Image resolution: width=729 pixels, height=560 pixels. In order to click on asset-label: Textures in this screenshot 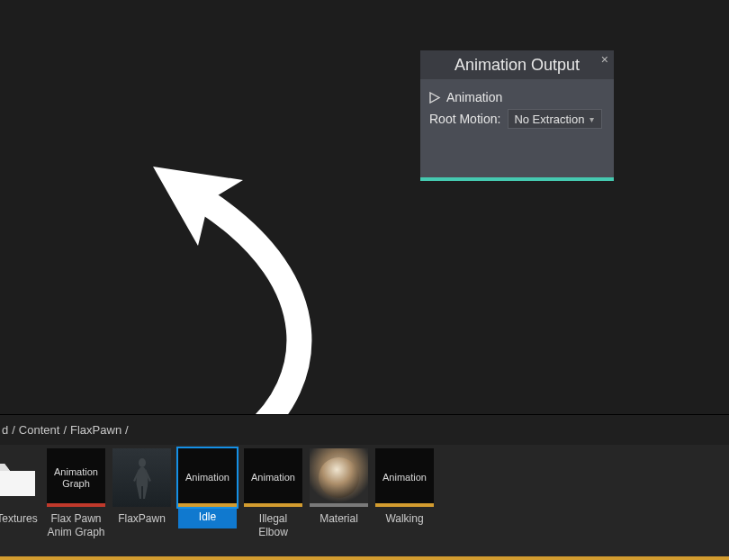, I will do `click(19, 519)`.